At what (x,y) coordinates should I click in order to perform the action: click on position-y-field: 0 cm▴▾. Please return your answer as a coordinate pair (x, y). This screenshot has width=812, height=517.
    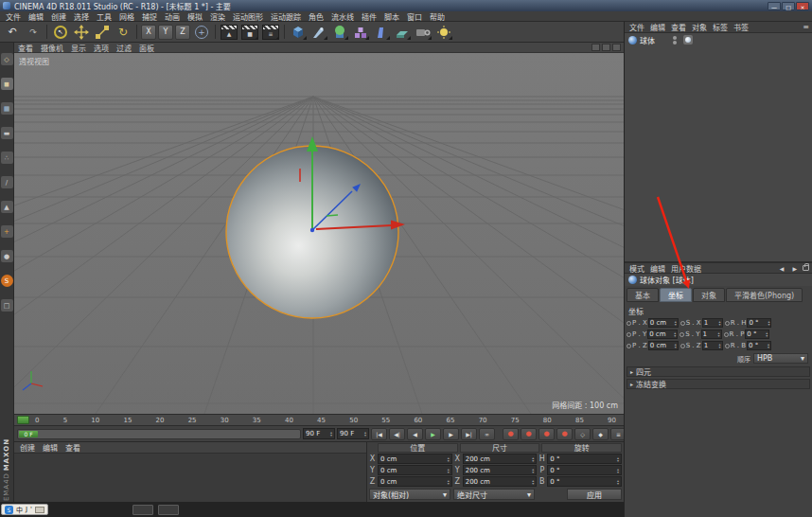
    Looking at the image, I should click on (415, 470).